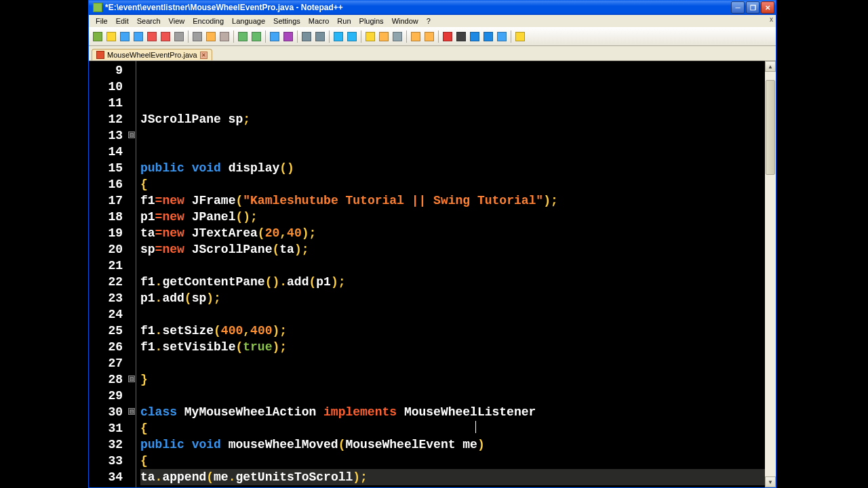 This screenshot has width=868, height=488. I want to click on menu-view: View, so click(177, 21).